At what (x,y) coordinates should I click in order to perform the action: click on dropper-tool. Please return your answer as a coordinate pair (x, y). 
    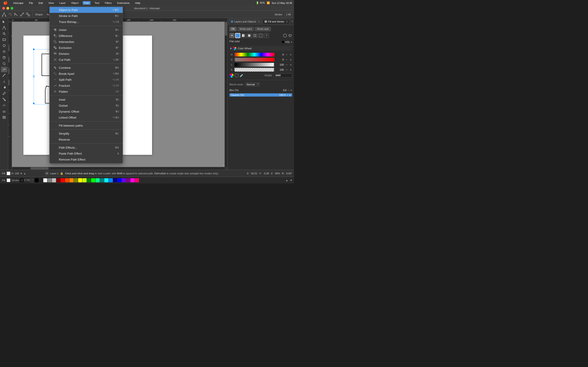
    Looking at the image, I should click on (4, 93).